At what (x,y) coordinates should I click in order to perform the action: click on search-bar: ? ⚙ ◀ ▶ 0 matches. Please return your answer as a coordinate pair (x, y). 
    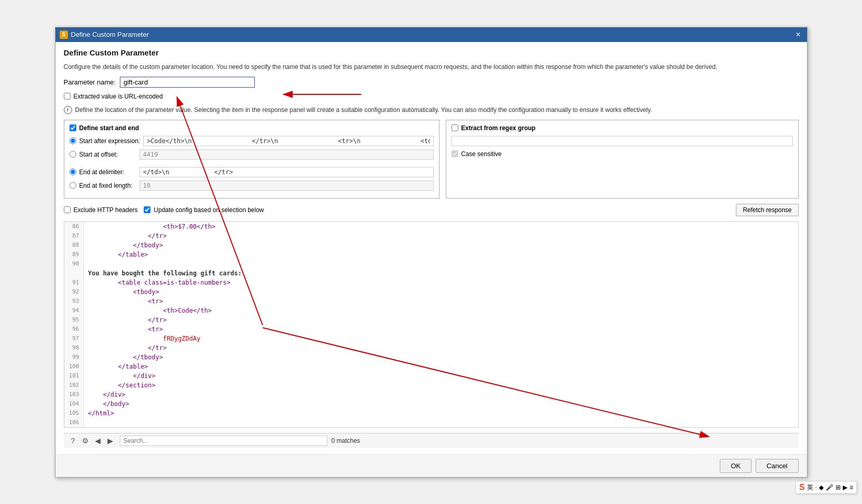
    Looking at the image, I should click on (431, 441).